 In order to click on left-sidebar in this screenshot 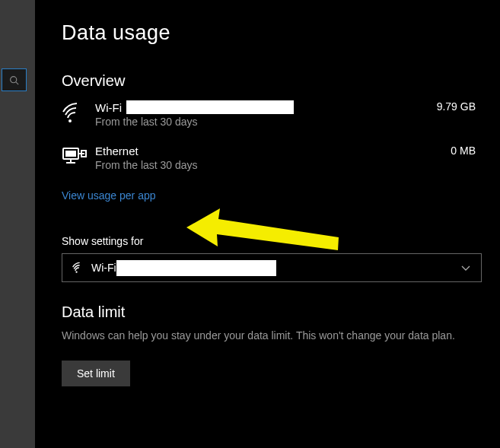, I will do `click(18, 224)`.